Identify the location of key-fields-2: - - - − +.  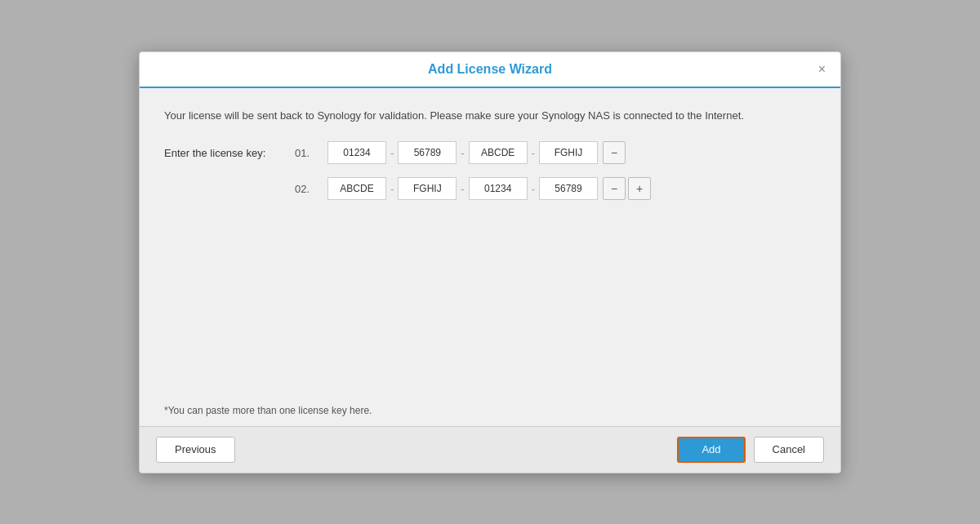
(489, 189).